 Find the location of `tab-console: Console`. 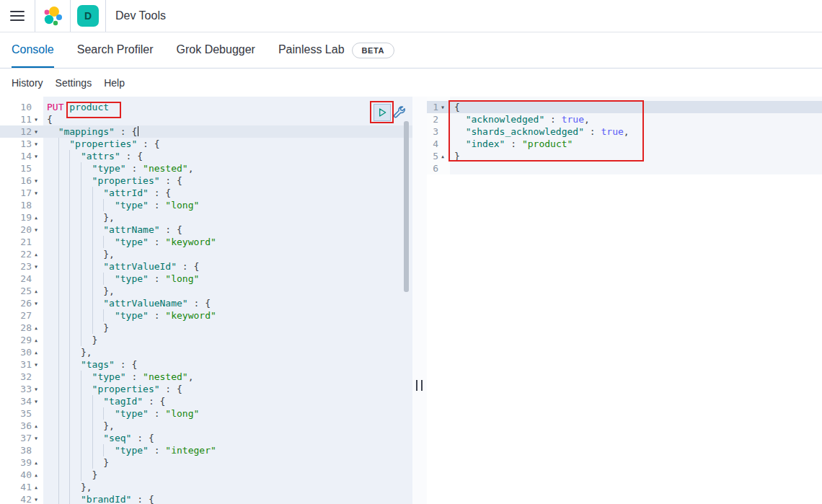

tab-console: Console is located at coordinates (33, 50).